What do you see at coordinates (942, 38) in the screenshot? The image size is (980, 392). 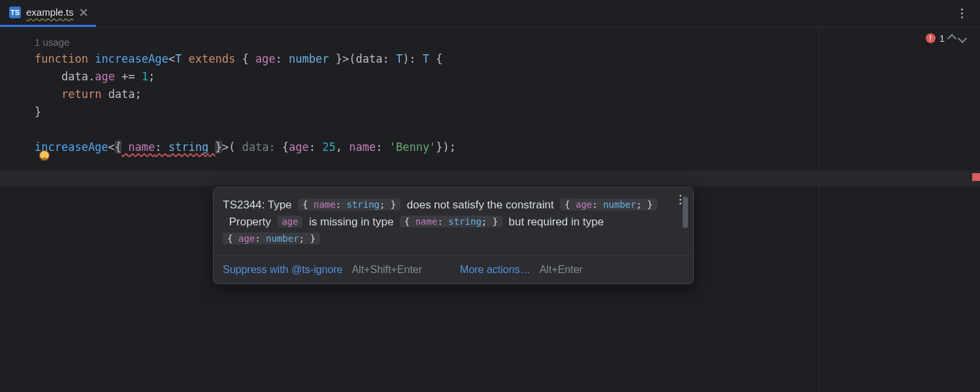 I see `error-count: 1` at bounding box center [942, 38].